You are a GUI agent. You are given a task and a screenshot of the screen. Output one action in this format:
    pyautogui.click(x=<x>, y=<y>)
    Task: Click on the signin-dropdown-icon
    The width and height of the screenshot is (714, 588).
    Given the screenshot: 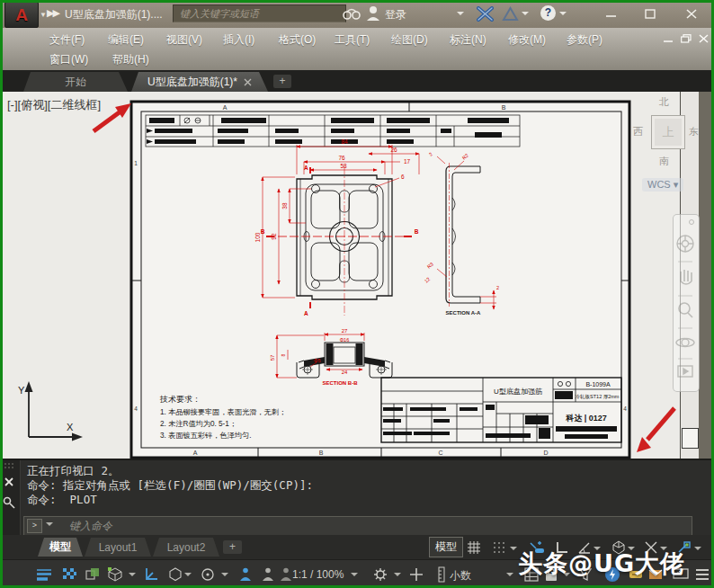 What is the action you would take?
    pyautogui.click(x=460, y=15)
    